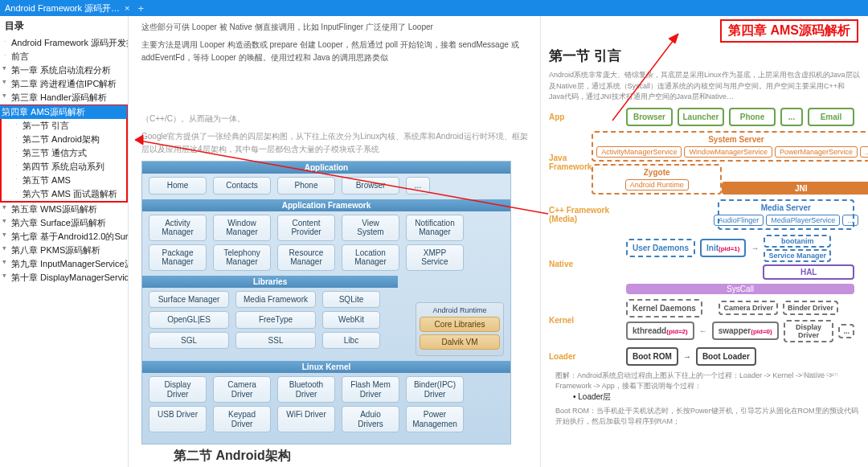 The width and height of the screenshot is (868, 467). What do you see at coordinates (69, 140) in the screenshot?
I see `toc-subitem: 第二节 Android架构` at bounding box center [69, 140].